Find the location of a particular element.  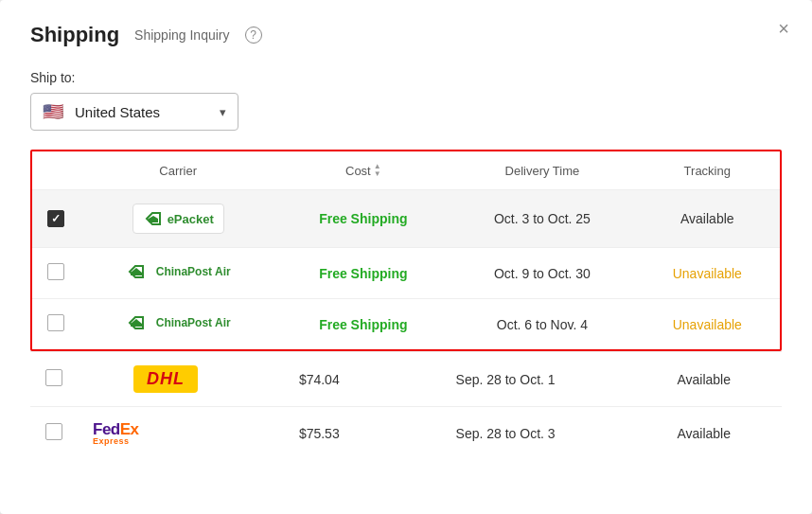

ship-to-label: Ship to: is located at coordinates (406, 78).